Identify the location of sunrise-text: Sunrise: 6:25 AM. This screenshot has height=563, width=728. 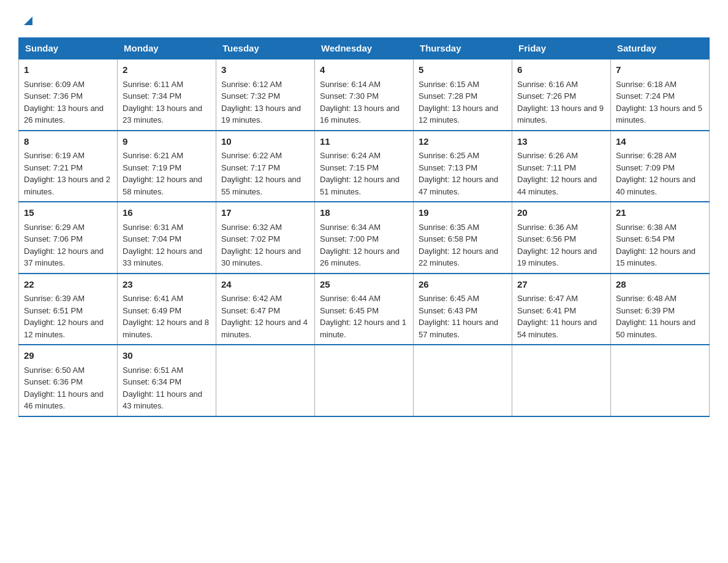
(449, 156).